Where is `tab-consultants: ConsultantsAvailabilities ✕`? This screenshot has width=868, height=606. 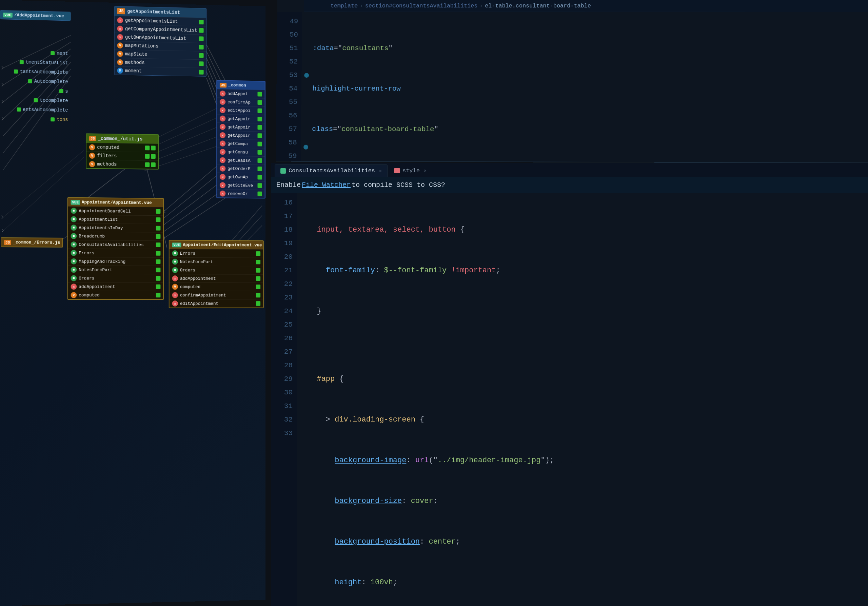
tab-consultants: ConsultantsAvailabilities ✕ is located at coordinates (331, 170).